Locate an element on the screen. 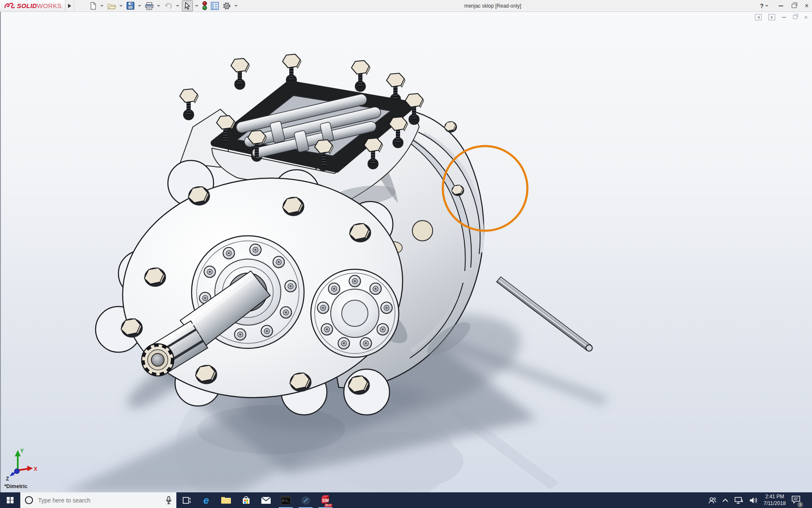 The image size is (812, 508). taskbar-search is located at coordinates (98, 500).